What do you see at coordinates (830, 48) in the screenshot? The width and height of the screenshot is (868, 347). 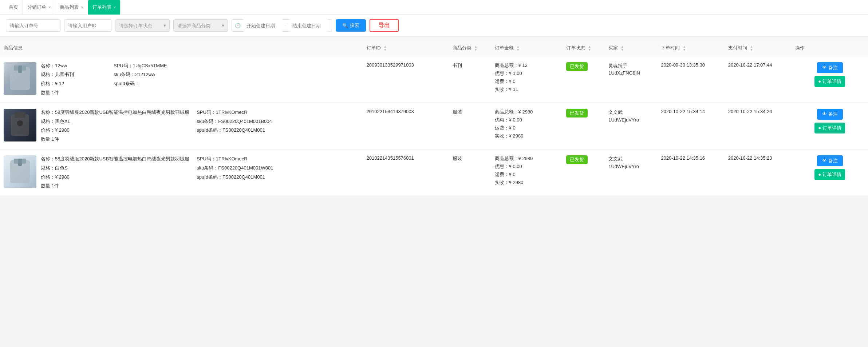 I see `col-action: 操作` at bounding box center [830, 48].